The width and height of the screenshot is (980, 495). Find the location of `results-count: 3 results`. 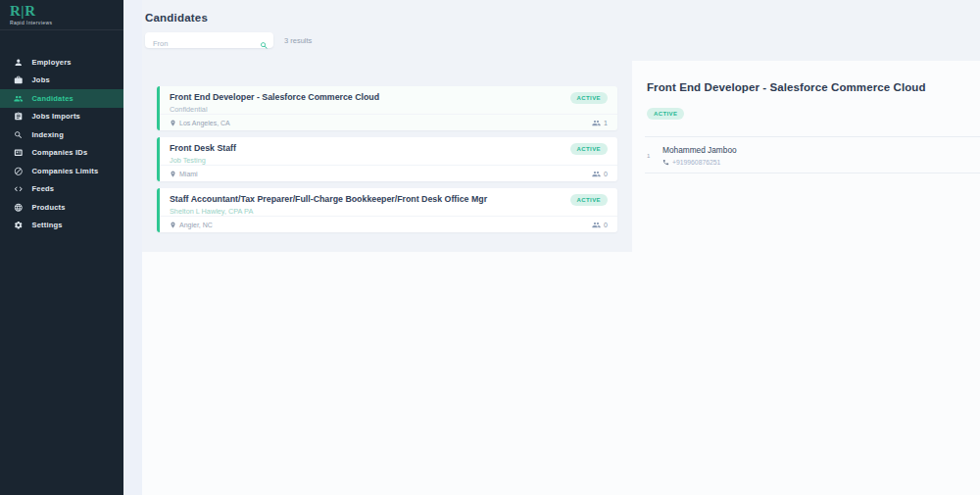

results-count: 3 results is located at coordinates (298, 41).